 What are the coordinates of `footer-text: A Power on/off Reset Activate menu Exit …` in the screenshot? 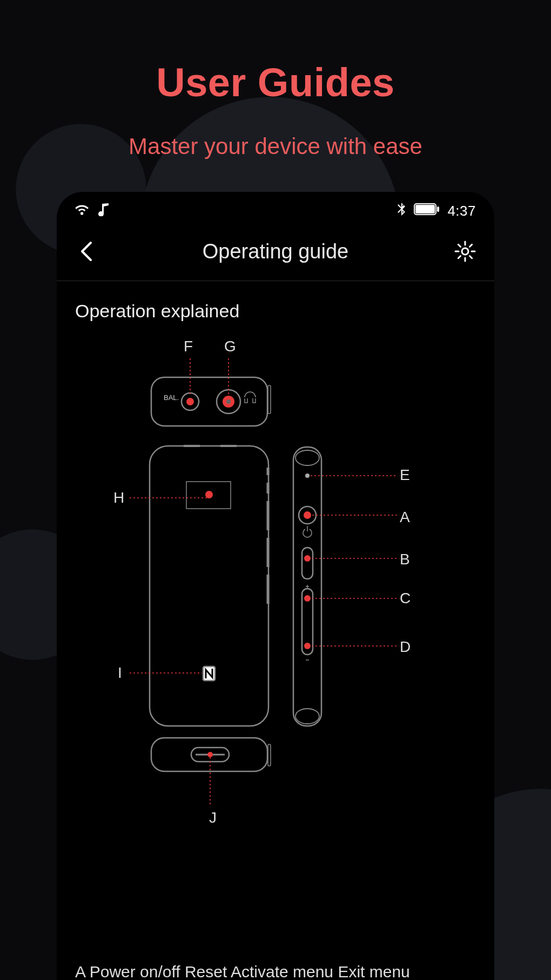 It's located at (243, 971).